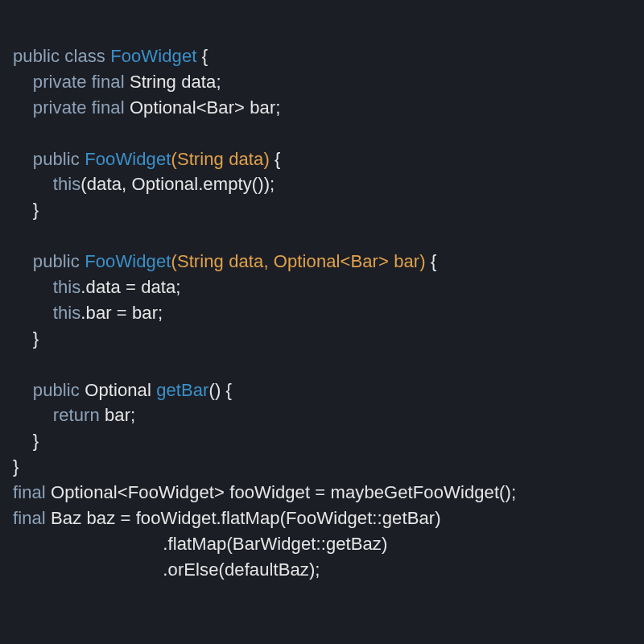  What do you see at coordinates (203, 108) in the screenshot?
I see `code-token: Optional<Bar> bar;` at bounding box center [203, 108].